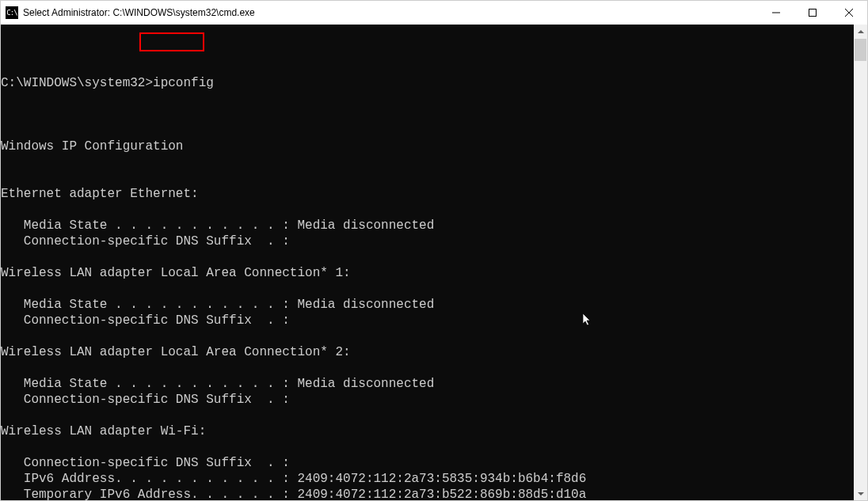 The height and width of the screenshot is (501, 868). What do you see at coordinates (813, 13) in the screenshot?
I see `maximize-button` at bounding box center [813, 13].